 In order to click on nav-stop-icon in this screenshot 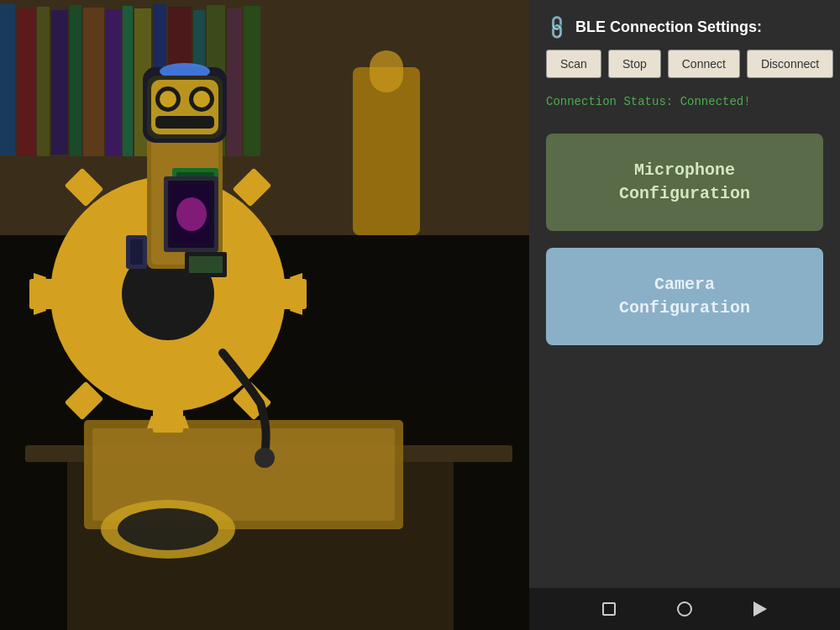, I will do `click(609, 609)`.